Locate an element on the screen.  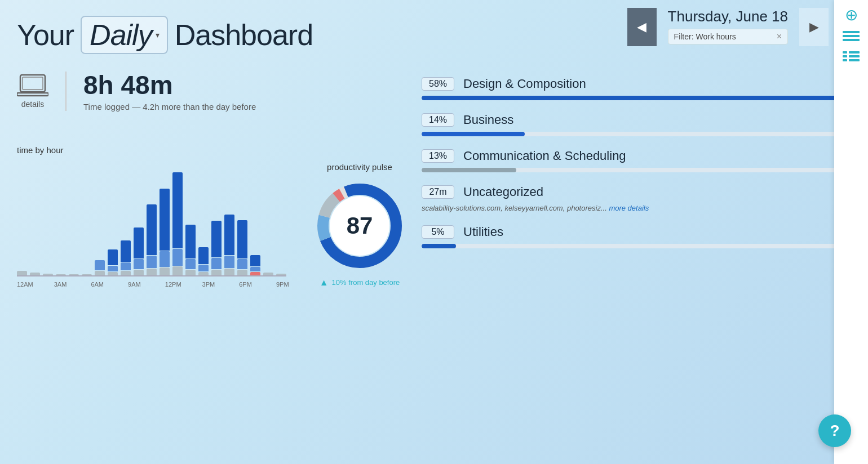
nav-prev-button: ◀ is located at coordinates (642, 27).